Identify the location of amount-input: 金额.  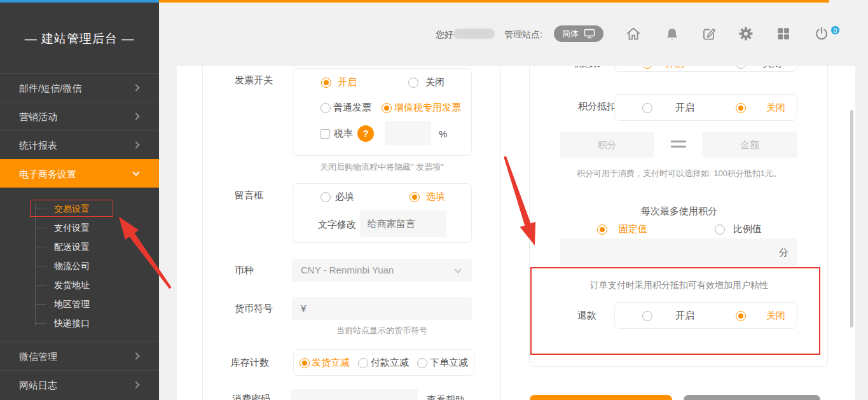
(750, 145).